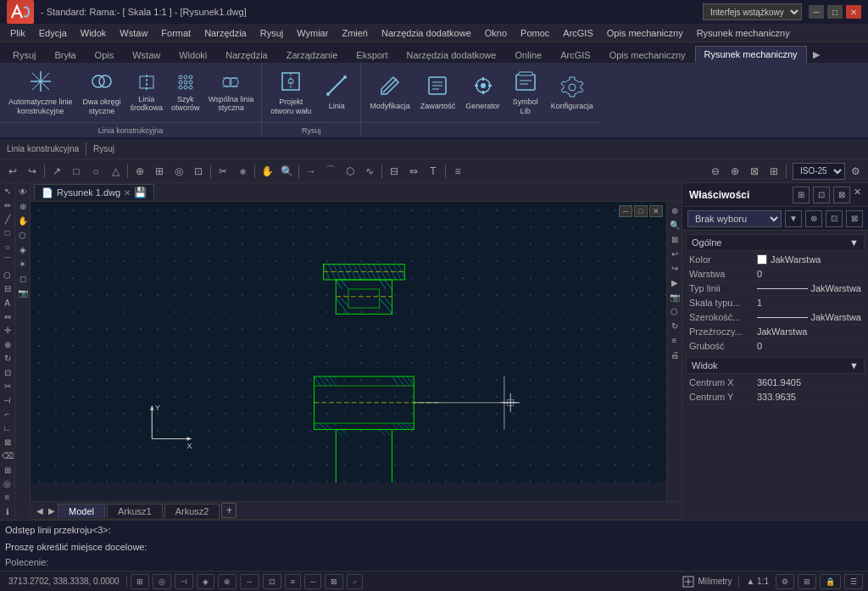 This screenshot has height=591, width=868. What do you see at coordinates (390, 92) in the screenshot?
I see `ribbon-btn-modyfikacja: Modyfikacja` at bounding box center [390, 92].